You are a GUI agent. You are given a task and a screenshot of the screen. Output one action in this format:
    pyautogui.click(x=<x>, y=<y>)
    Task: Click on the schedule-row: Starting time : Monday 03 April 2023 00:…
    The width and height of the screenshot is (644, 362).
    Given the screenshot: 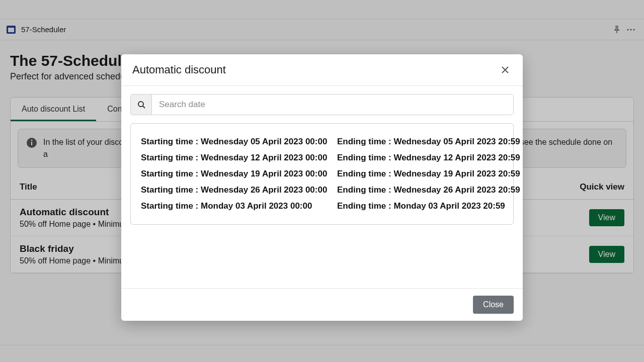 What is the action you would take?
    pyautogui.click(x=322, y=206)
    